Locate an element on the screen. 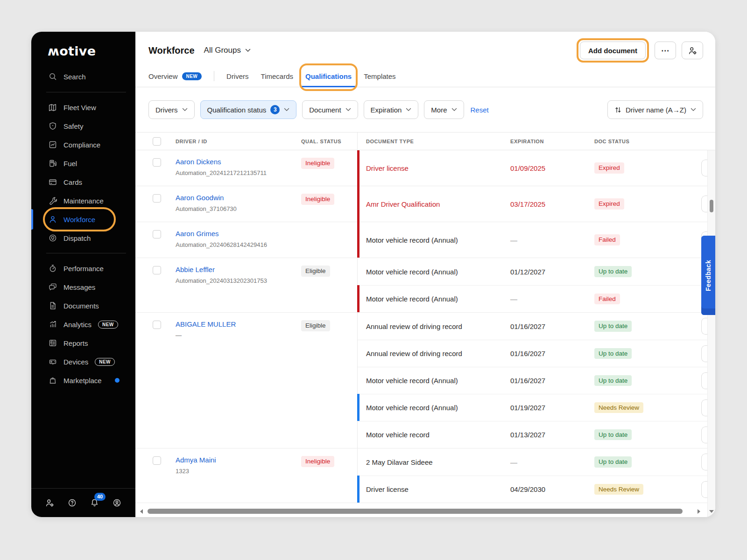  driver-link: Aaron Grimes is located at coordinates (197, 233).